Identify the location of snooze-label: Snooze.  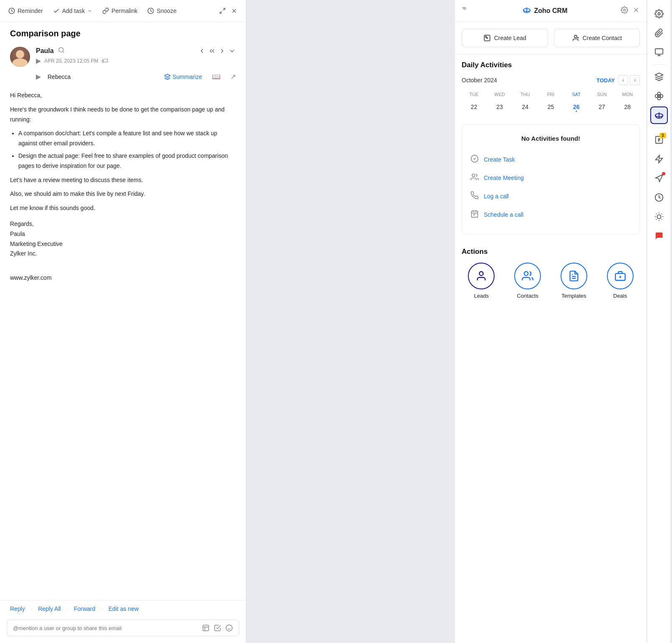
(166, 11).